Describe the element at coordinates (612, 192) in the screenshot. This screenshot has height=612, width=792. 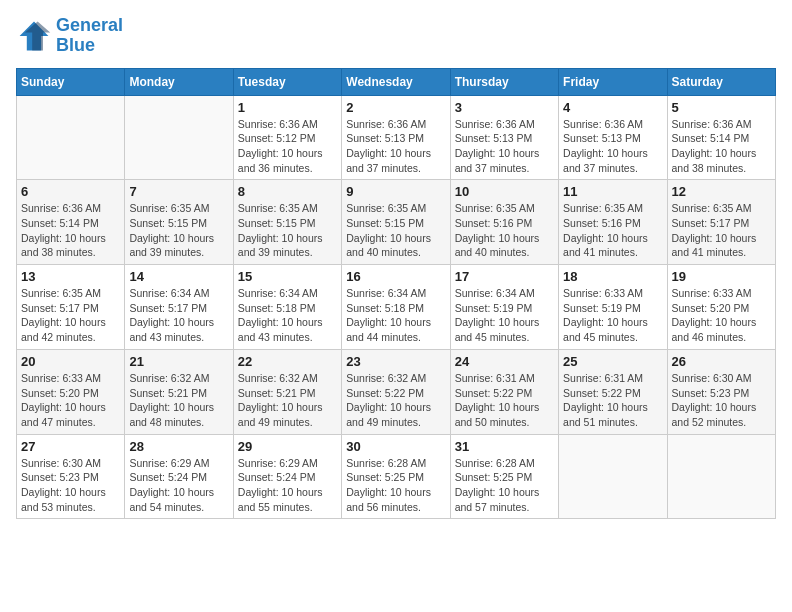
I see `day-number: 11` at that location.